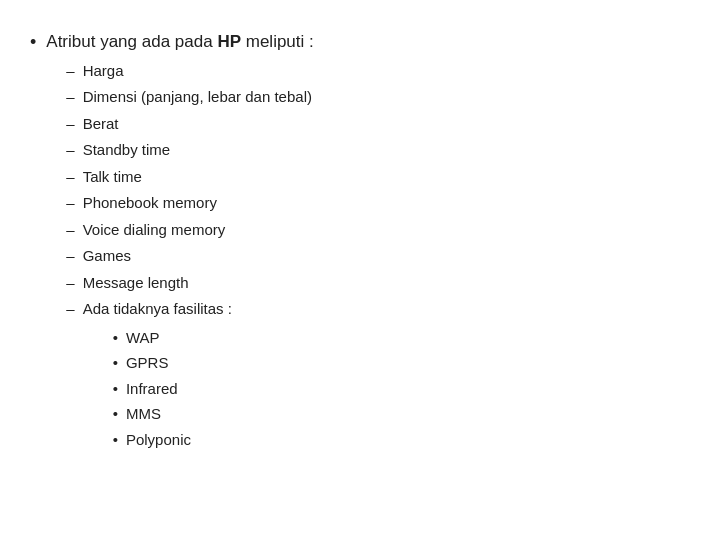 The width and height of the screenshot is (720, 540). Describe the element at coordinates (190, 230) in the screenshot. I see `list-item: – Voice dialing memory` at that location.